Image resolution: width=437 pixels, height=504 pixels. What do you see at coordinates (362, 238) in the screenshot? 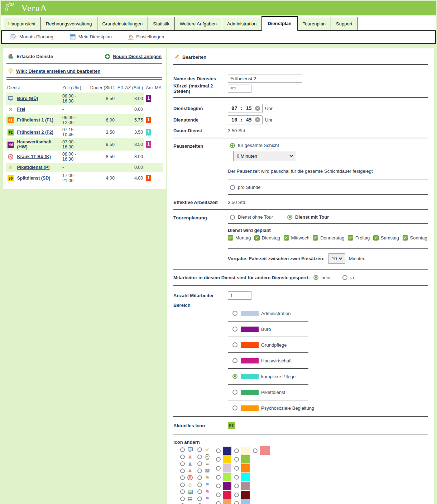
I see `day-label: Freitag` at bounding box center [362, 238].